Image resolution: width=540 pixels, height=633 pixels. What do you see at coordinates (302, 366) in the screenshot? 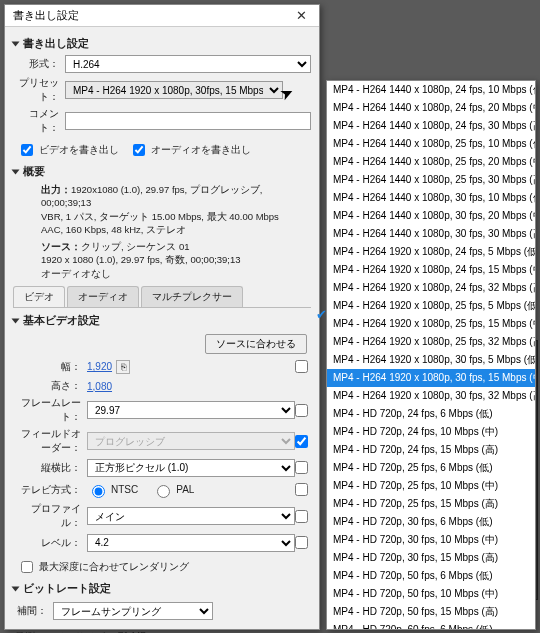
I see `width-lock-checkbox` at bounding box center [302, 366].